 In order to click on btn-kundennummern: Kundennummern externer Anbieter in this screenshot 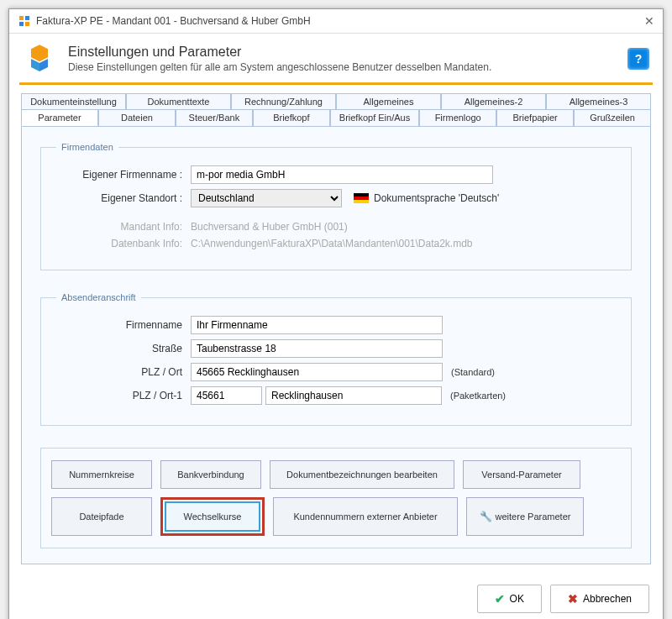, I will do `click(365, 517)`.